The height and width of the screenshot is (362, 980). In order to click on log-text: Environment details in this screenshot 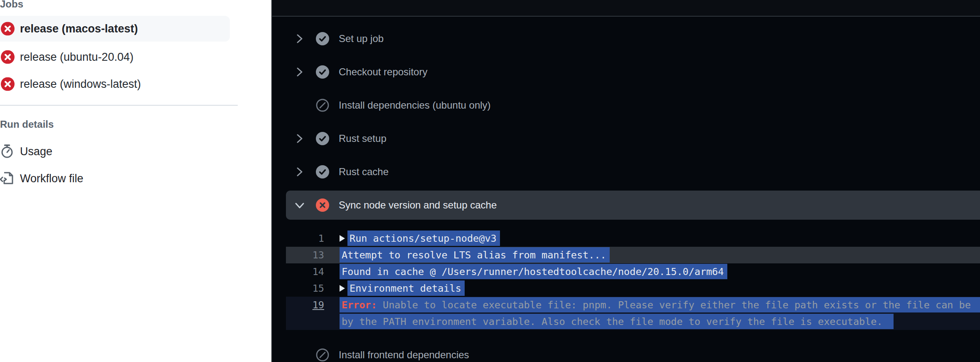, I will do `click(406, 288)`.